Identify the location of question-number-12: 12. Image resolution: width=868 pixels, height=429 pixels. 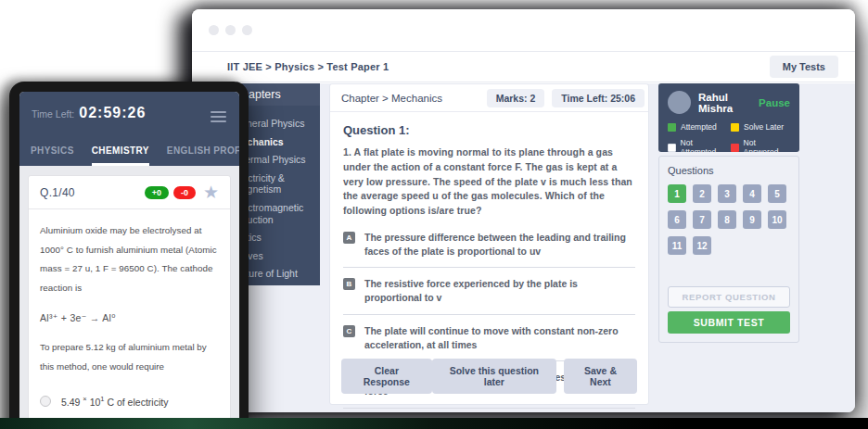
(702, 246).